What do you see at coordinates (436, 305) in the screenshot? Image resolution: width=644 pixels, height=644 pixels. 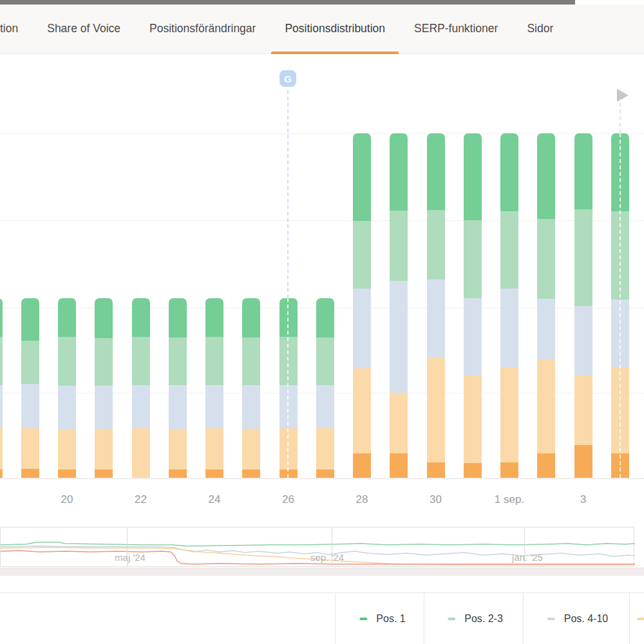 I see `stacked-bar-30-aug` at bounding box center [436, 305].